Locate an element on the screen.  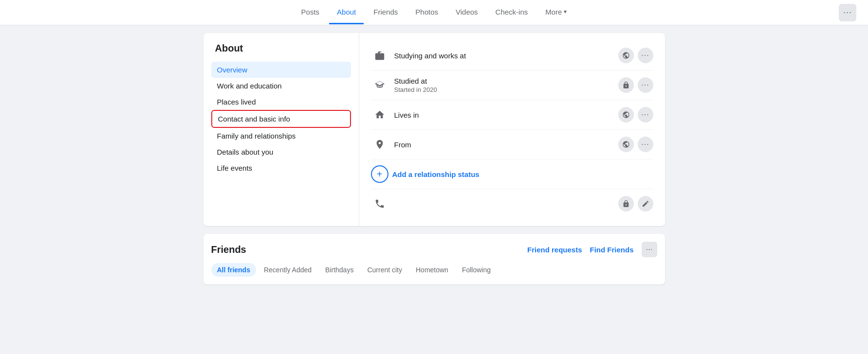
info-row-lives: Lives in ··· is located at coordinates (512, 115).